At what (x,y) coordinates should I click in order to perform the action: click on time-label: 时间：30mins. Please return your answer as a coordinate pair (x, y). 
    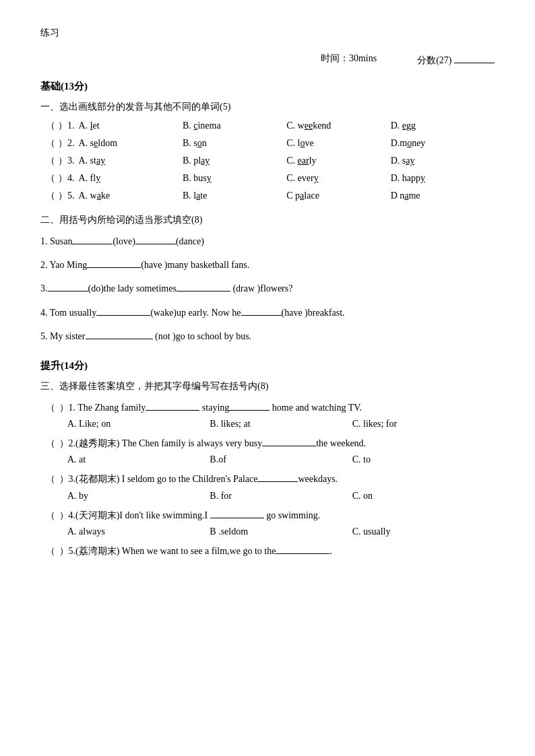
    Looking at the image, I should click on (349, 59).